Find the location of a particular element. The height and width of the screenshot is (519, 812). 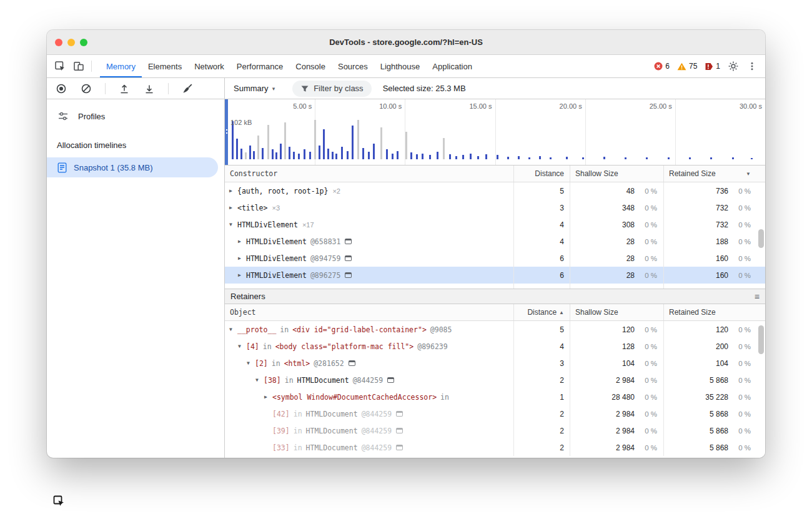

distance-cell: 4 is located at coordinates (542, 346).